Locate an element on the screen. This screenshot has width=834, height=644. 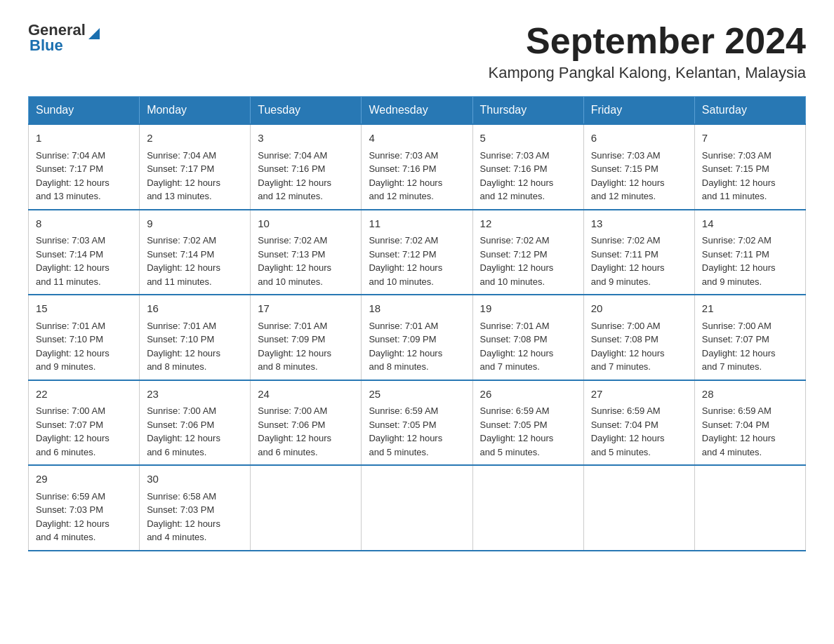
day-cell-30: 30 Sunrise: 6:58 AM Sunset: 7:03 PM Dayl… is located at coordinates (195, 508).